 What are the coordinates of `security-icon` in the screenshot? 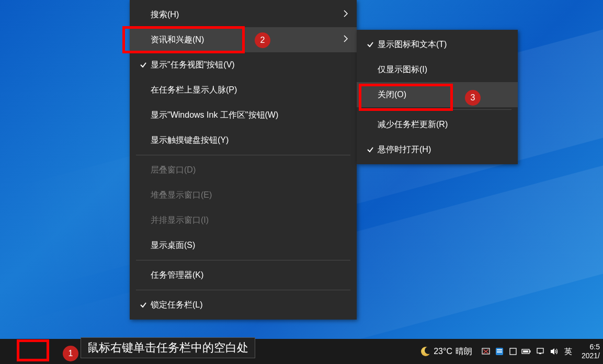 It's located at (486, 351).